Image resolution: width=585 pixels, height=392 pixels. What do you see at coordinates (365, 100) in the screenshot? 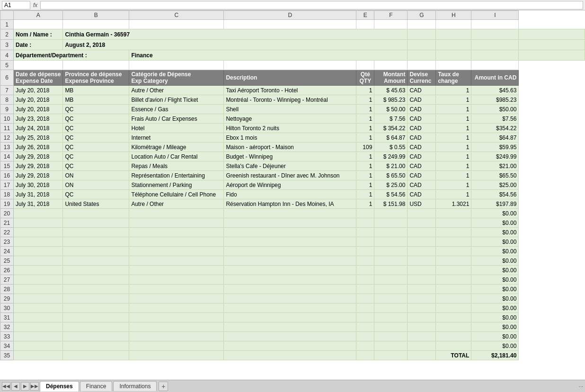
I see `cell-qty-8: 1` at bounding box center [365, 100].